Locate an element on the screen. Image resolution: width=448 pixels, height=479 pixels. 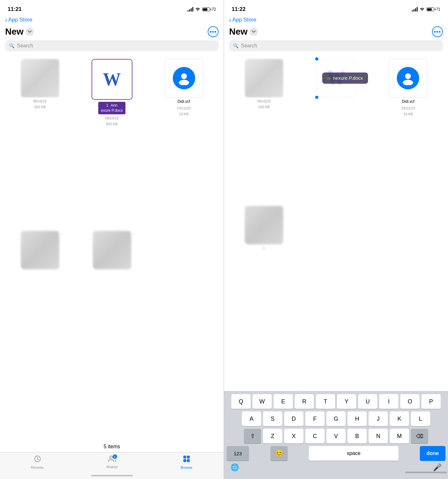
shared-badge-count: 1 is located at coordinates (115, 457).